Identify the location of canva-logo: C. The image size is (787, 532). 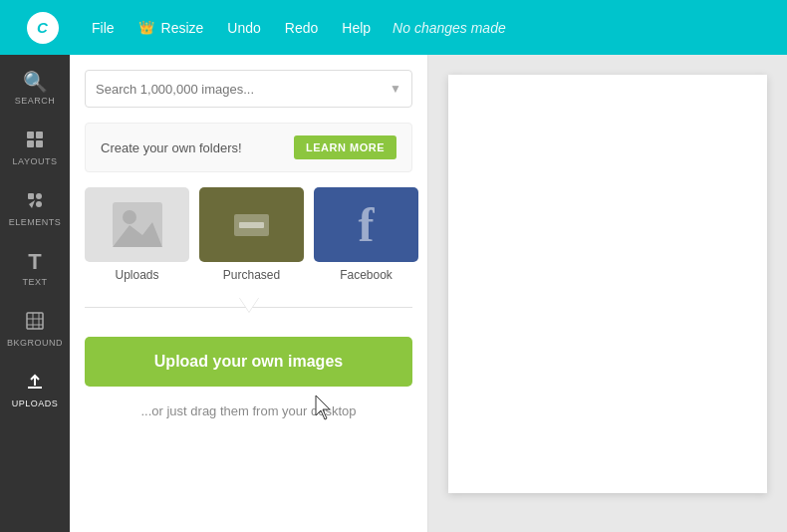
(42, 28).